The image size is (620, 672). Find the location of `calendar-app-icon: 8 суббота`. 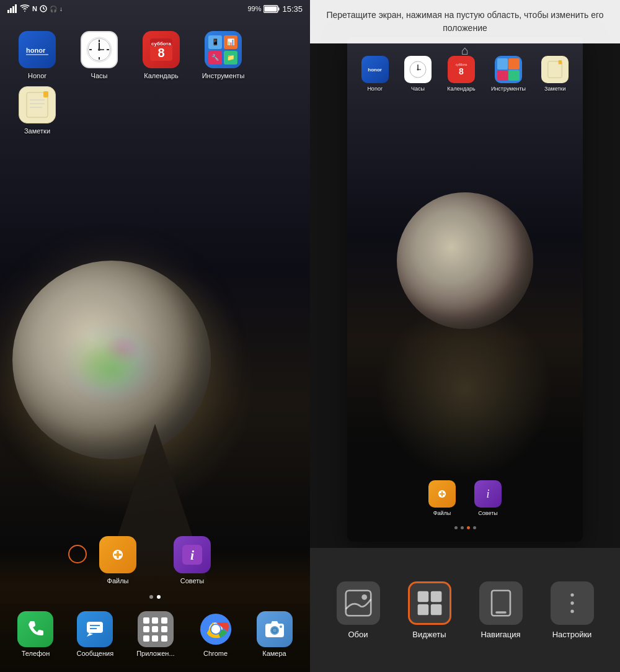

calendar-app-icon: 8 суббота is located at coordinates (161, 50).